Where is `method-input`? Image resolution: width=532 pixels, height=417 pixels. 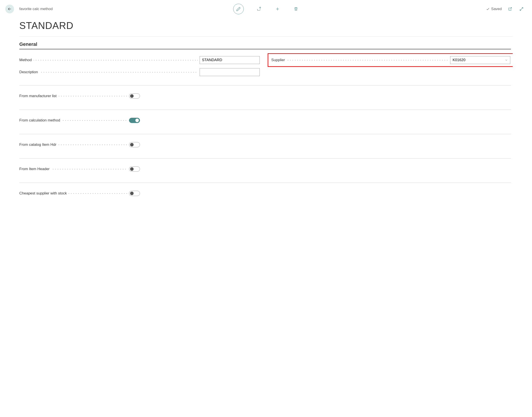
method-input is located at coordinates (230, 60).